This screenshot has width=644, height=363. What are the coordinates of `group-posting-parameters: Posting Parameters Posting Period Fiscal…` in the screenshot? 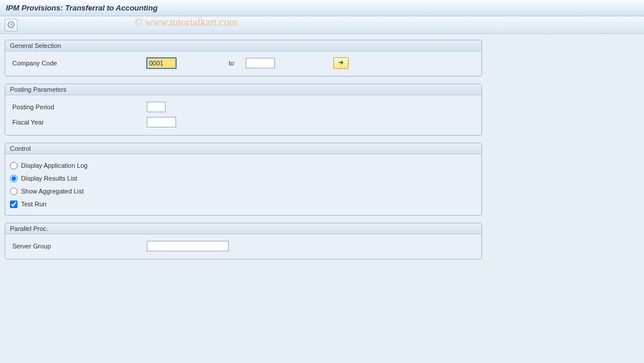 It's located at (243, 110).